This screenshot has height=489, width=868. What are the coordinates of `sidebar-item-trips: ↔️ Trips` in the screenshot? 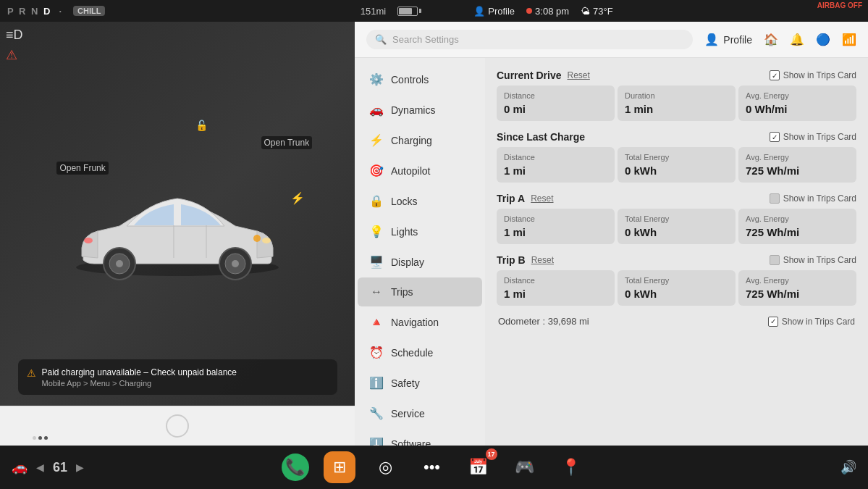 It's located at (420, 292).